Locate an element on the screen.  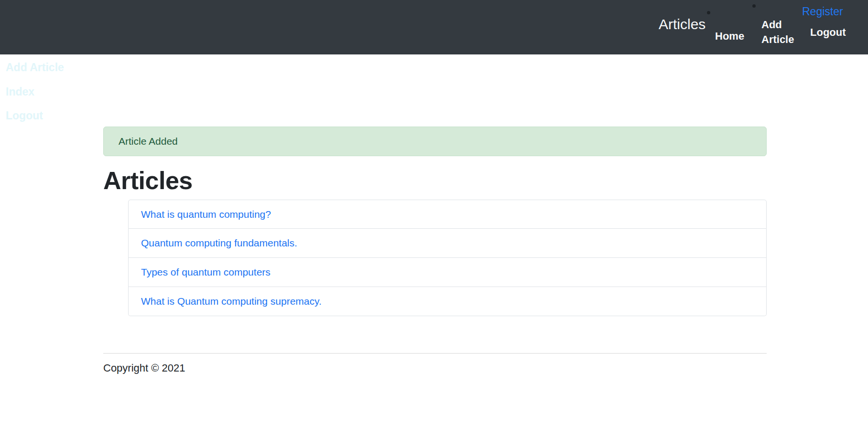
nav-item-add-article: Add Article is located at coordinates (778, 32).